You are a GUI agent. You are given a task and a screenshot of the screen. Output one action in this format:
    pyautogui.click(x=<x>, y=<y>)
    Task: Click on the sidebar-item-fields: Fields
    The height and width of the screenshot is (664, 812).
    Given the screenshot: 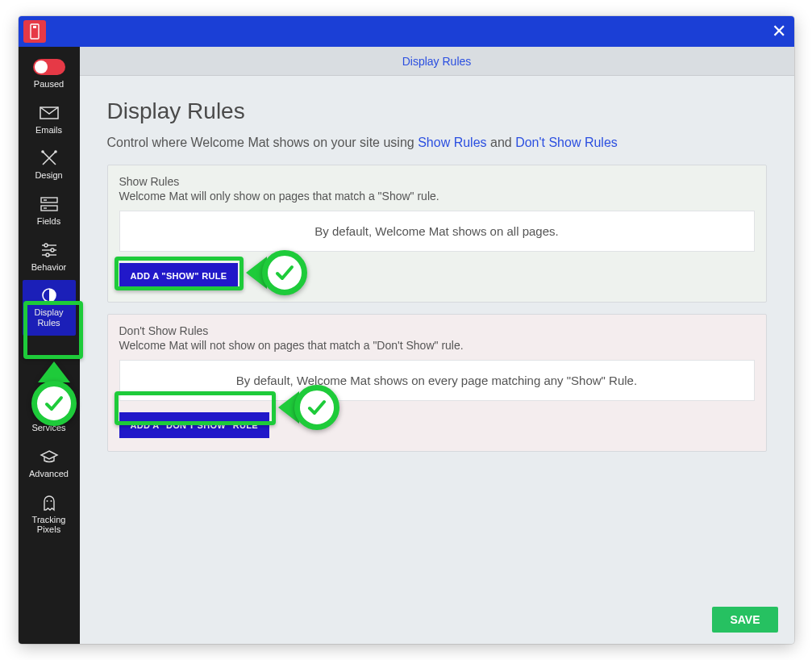 What is the action you would take?
    pyautogui.click(x=49, y=211)
    